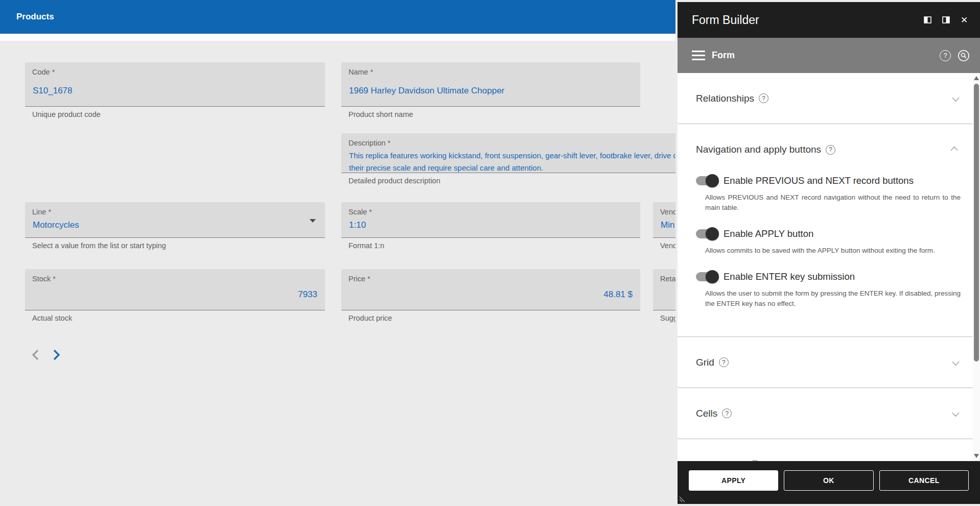 This screenshot has height=506, width=980. I want to click on name-helper: Product short name, so click(495, 114).